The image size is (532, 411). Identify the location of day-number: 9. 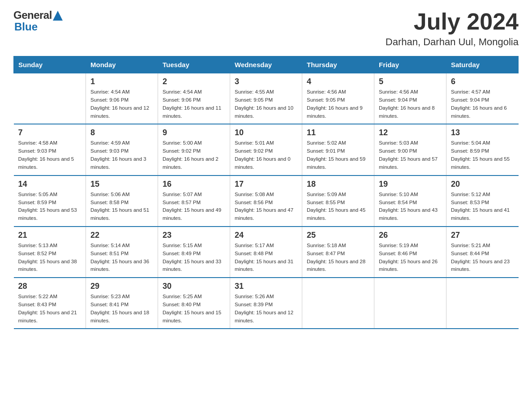
(194, 133).